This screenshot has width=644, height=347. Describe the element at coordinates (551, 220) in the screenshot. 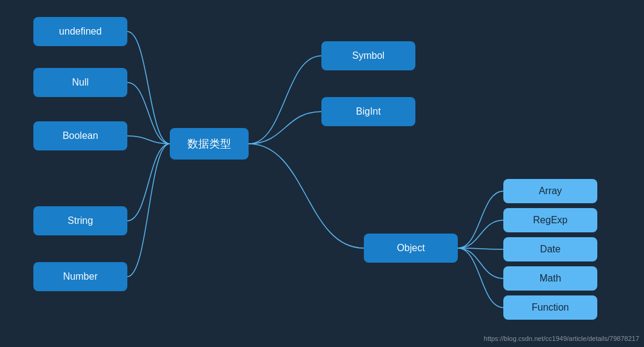

I see `node-regexp: RegExp` at that location.